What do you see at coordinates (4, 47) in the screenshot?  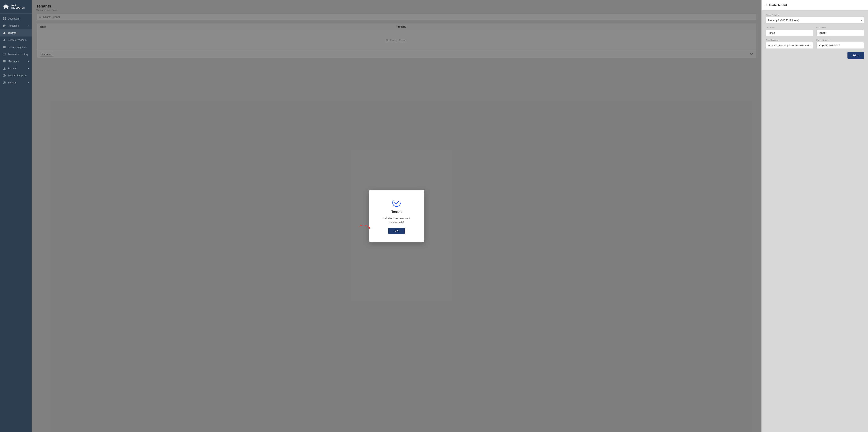 I see `service-requests-icon` at bounding box center [4, 47].